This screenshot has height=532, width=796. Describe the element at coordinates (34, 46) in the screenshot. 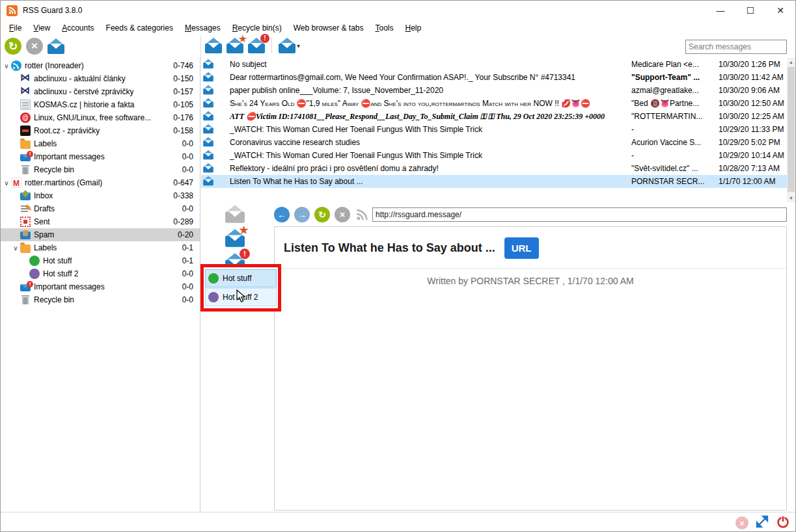

I see `stop-updates-icon: ×` at that location.